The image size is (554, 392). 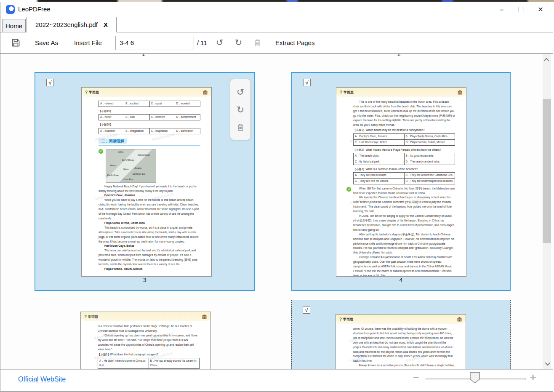 What do you see at coordinates (155, 43) in the screenshot?
I see `page-range-input` at bounding box center [155, 43].